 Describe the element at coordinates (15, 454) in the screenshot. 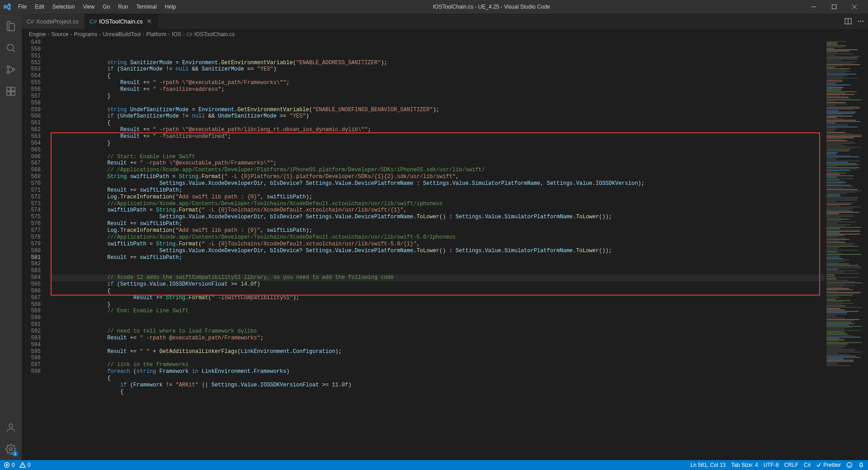

I see `settings-badge: 1` at that location.